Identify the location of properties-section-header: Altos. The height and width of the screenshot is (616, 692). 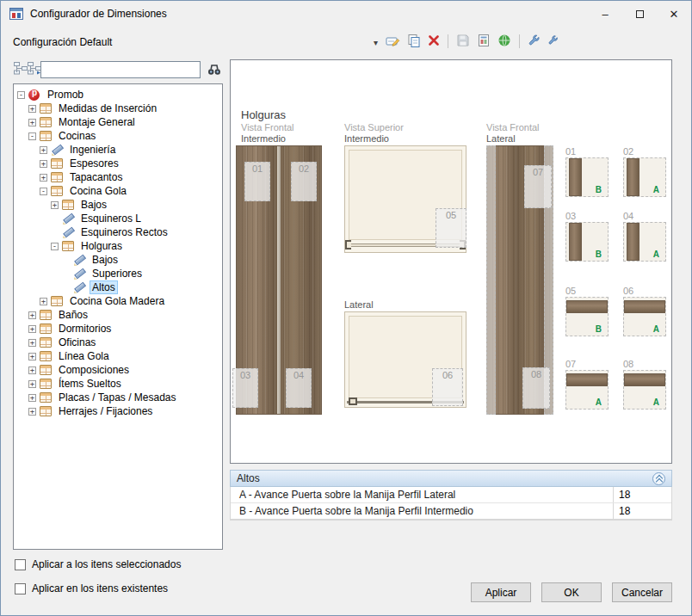
(451, 478).